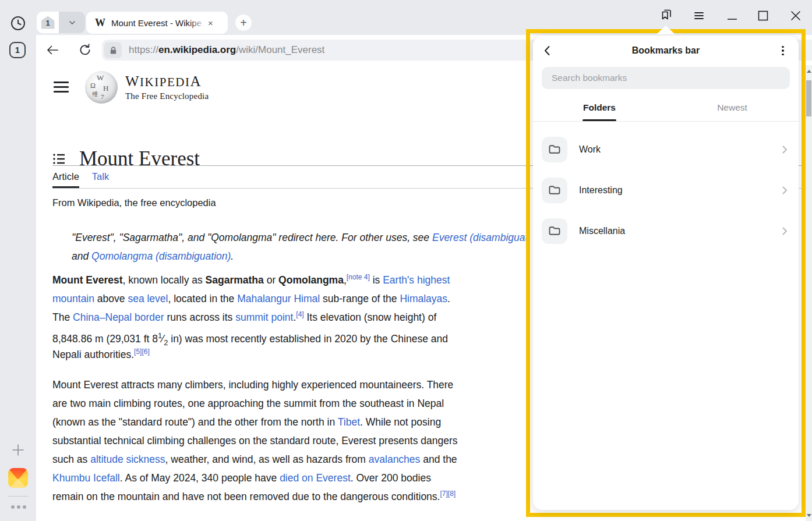 This screenshot has width=812, height=521. What do you see at coordinates (235, 280) in the screenshot?
I see `text-segment: Sagarmatha` at bounding box center [235, 280].